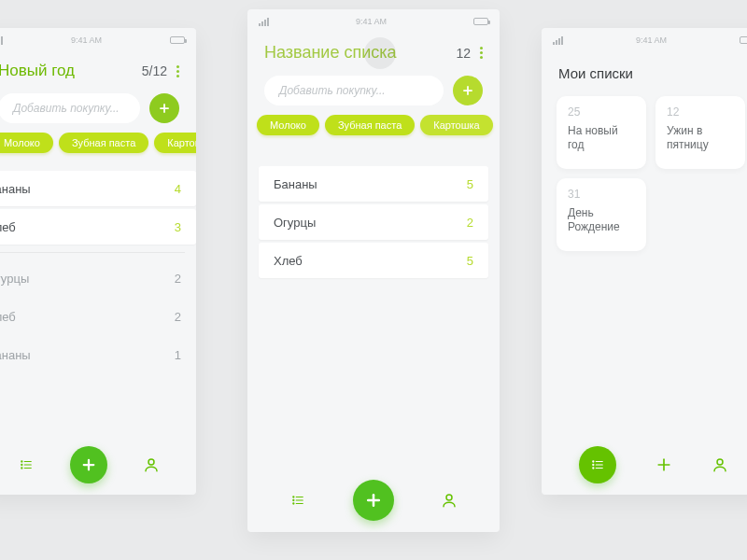 Image resolution: width=747 pixels, height=560 pixels. What do you see at coordinates (601, 133) in the screenshot?
I see `list-card: 25 На новый год` at bounding box center [601, 133].